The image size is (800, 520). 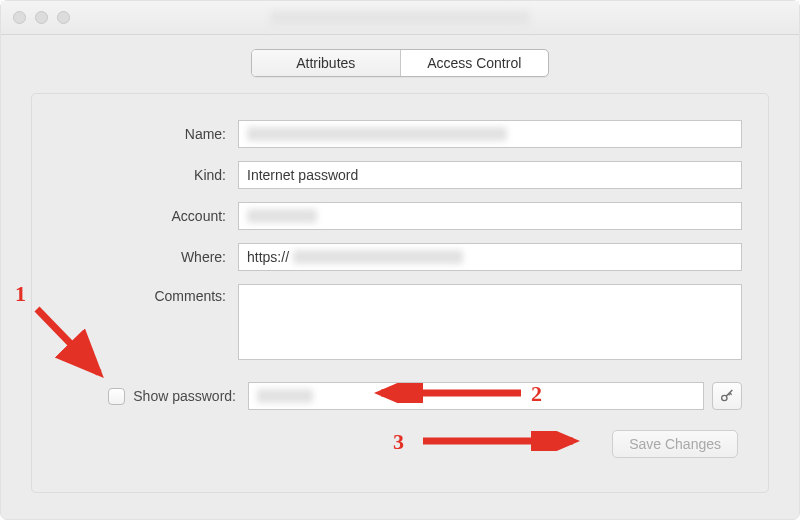 I want to click on show-password-row: Show password:, so click(x=400, y=396).